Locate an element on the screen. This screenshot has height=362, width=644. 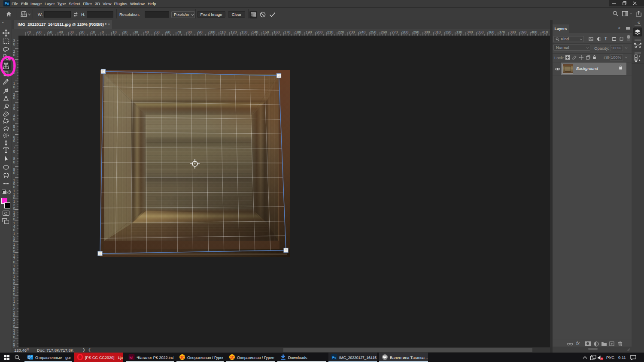
svg-text: 250 is located at coordinates (373, 32).